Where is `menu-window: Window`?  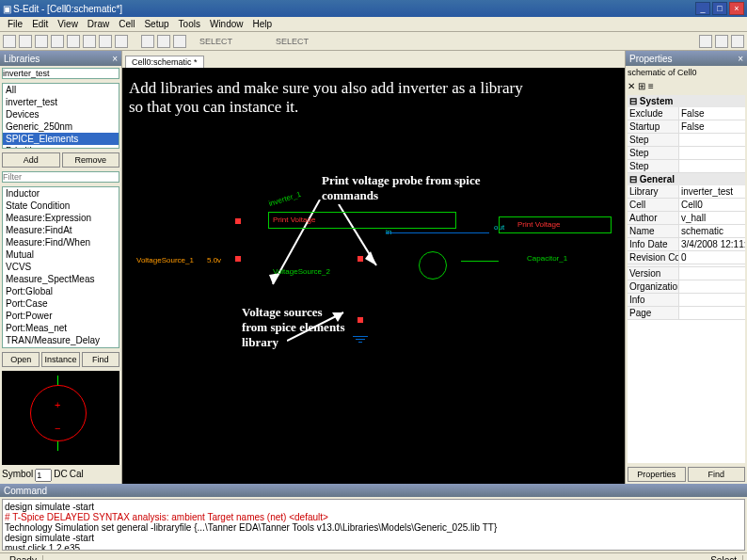 menu-window: Window is located at coordinates (227, 24).